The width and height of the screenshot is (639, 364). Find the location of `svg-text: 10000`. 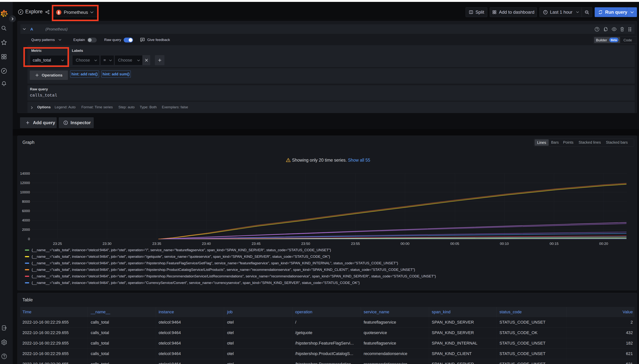

svg-text: 10000 is located at coordinates (25, 192).